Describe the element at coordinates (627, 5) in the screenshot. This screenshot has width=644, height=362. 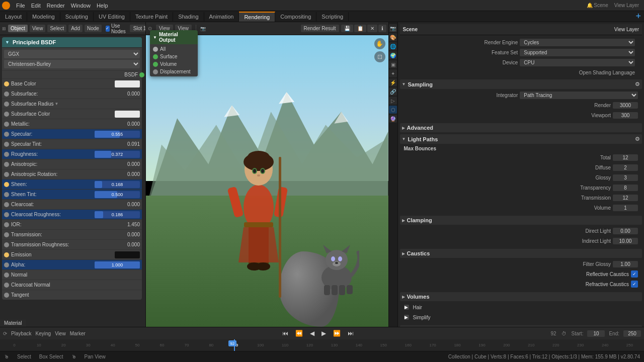
I see `view-layer-name: View Layer` at that location.